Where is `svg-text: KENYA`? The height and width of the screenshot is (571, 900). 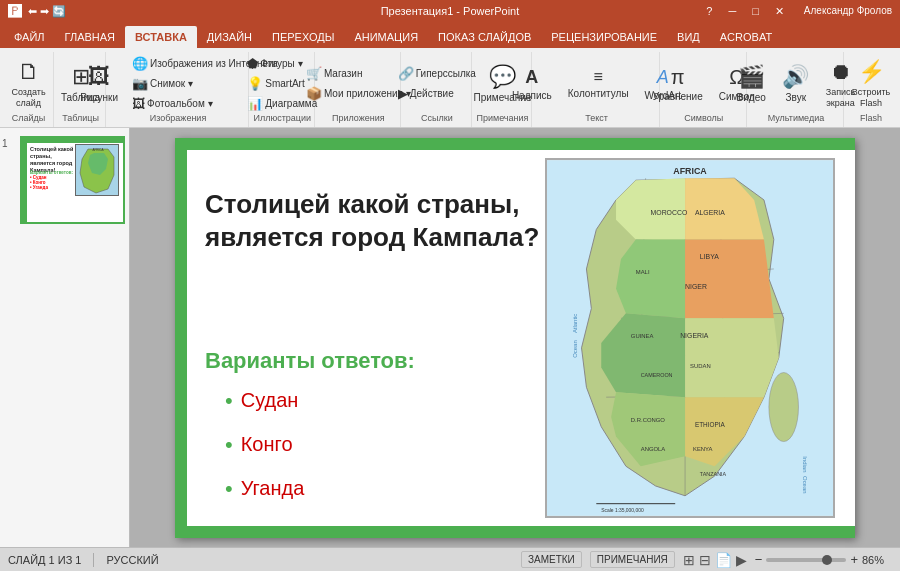 svg-text: KENYA is located at coordinates (703, 449).